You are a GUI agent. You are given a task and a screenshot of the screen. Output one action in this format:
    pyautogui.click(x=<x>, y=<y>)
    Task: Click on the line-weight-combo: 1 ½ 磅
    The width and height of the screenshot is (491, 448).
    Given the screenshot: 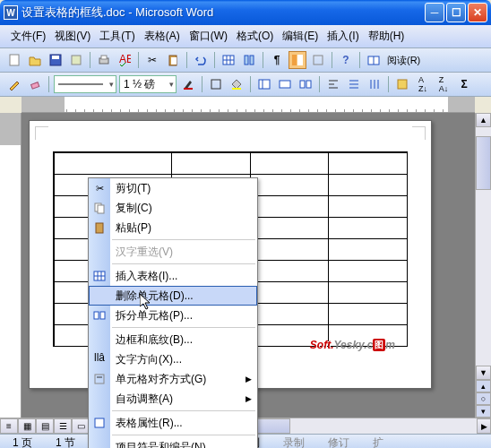 What is the action you would take?
    pyautogui.click(x=148, y=84)
    